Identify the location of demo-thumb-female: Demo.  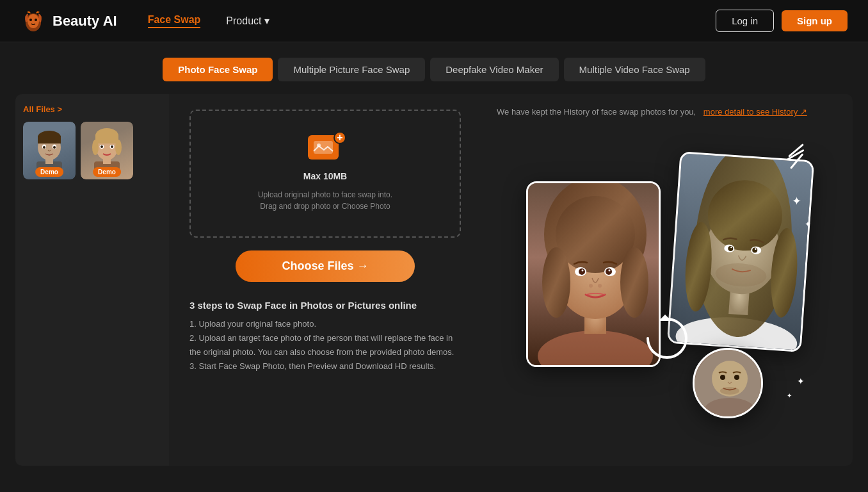
(107, 151).